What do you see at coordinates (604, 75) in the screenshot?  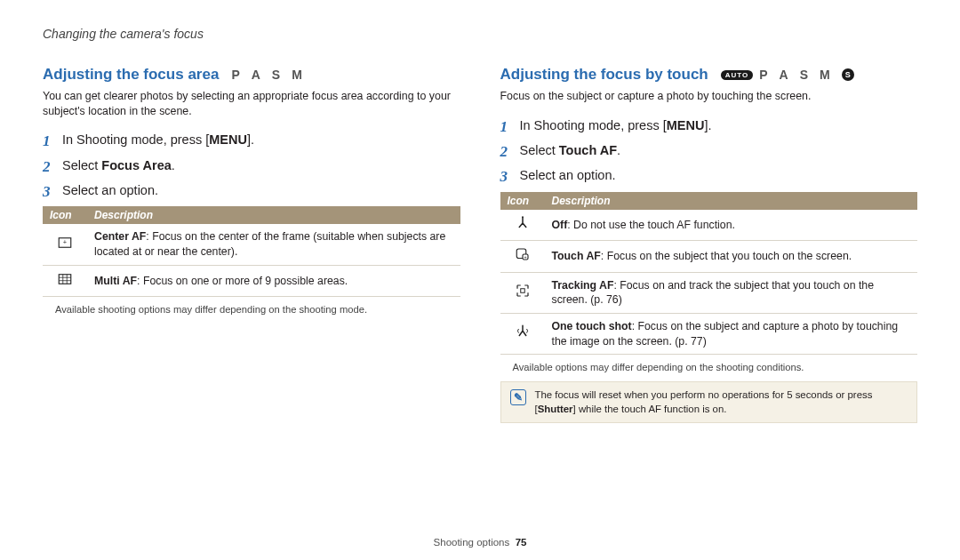 I see `heading-text: Adjusting the focus by touch` at bounding box center [604, 75].